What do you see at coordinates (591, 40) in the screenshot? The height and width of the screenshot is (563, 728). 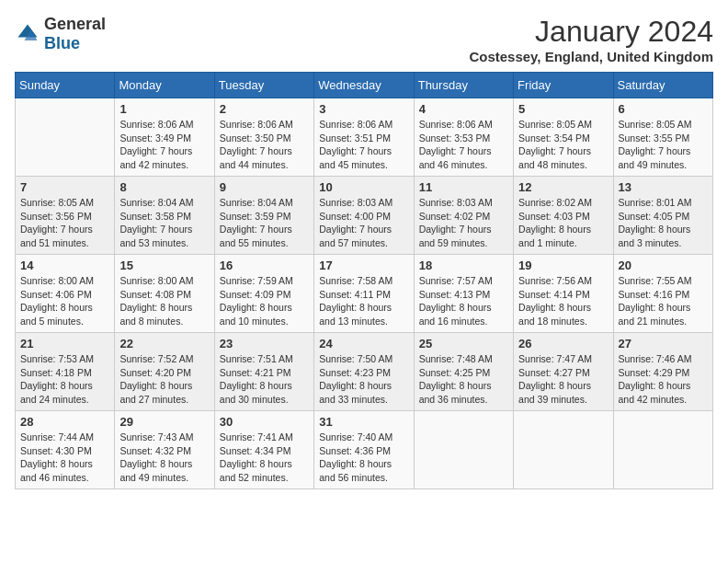 I see `title-area: January 2024 Costessey, England, United …` at bounding box center [591, 40].